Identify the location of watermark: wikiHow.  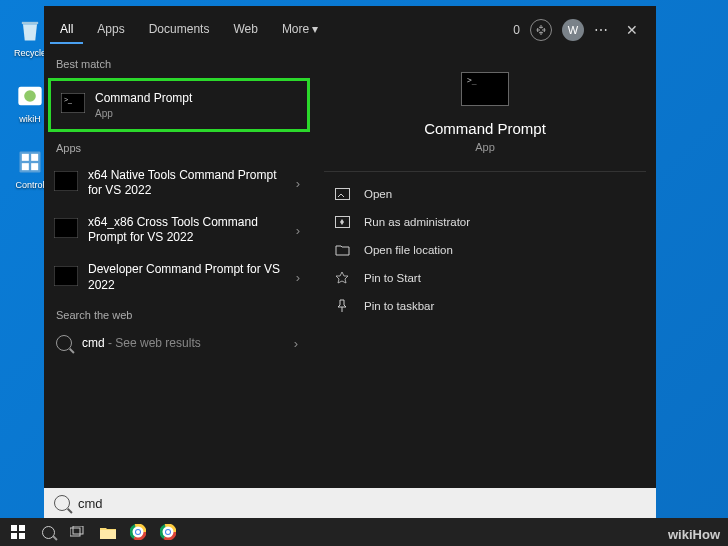
(694, 534).